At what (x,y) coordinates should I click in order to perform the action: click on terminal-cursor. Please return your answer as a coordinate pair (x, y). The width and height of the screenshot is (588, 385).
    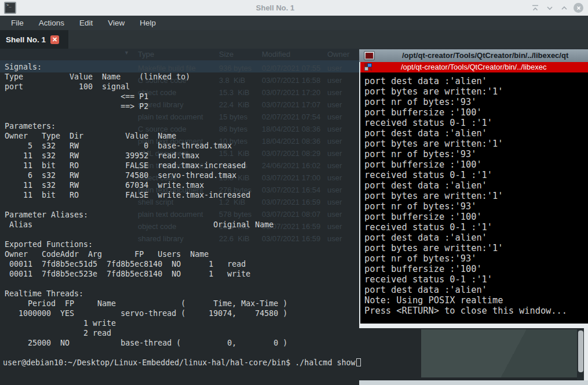
    Looking at the image, I should click on (359, 362).